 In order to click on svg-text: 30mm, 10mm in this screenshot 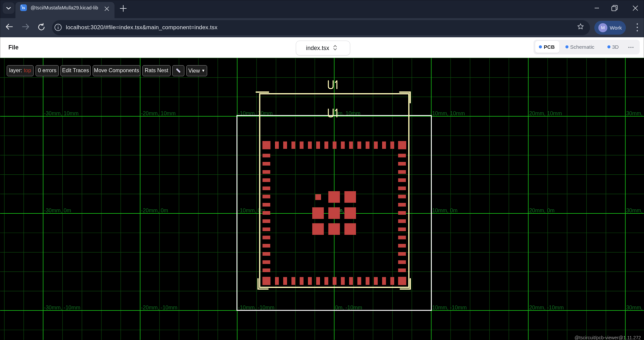, I will do `click(635, 114)`.